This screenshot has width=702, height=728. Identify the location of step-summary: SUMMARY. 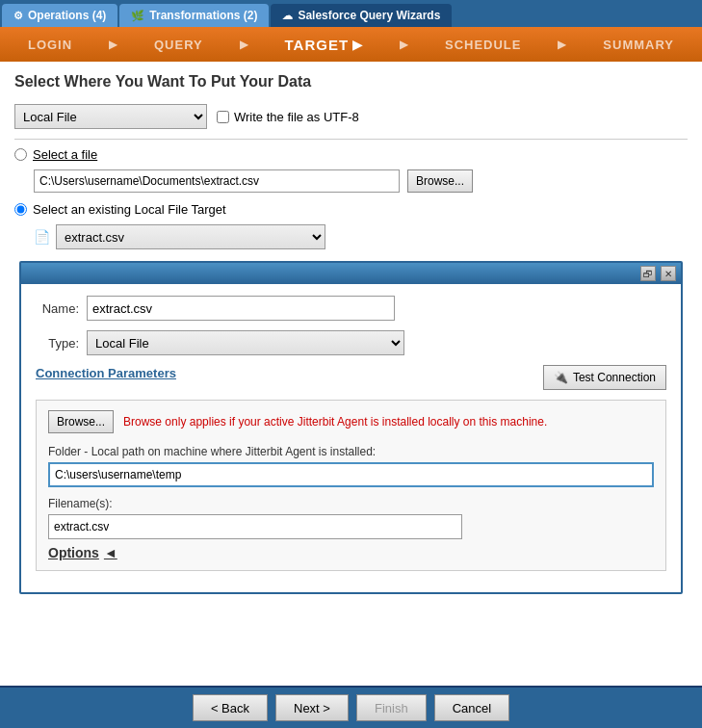
(638, 44).